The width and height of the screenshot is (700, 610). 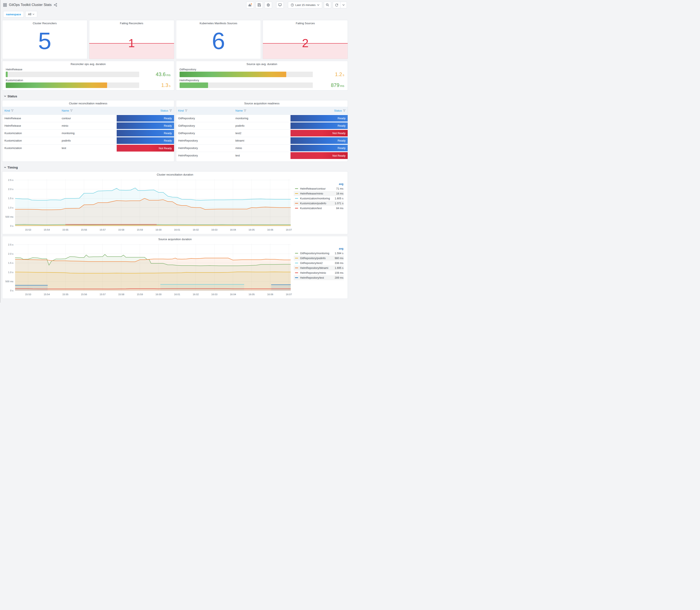 What do you see at coordinates (318, 199) in the screenshot?
I see `legend-series-name: Kustomization/monitoring` at bounding box center [318, 199].